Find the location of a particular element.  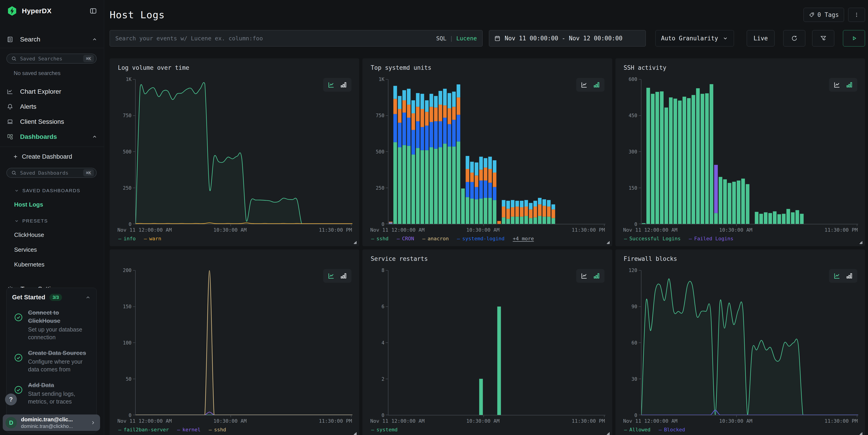

live-button: Live is located at coordinates (761, 38).